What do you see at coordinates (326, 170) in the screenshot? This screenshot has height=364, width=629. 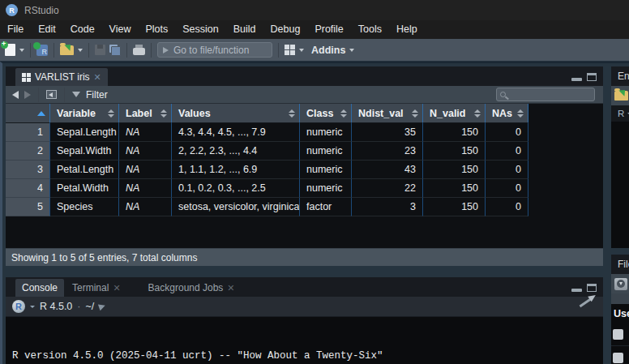 I see `cell-class: numeric` at bounding box center [326, 170].